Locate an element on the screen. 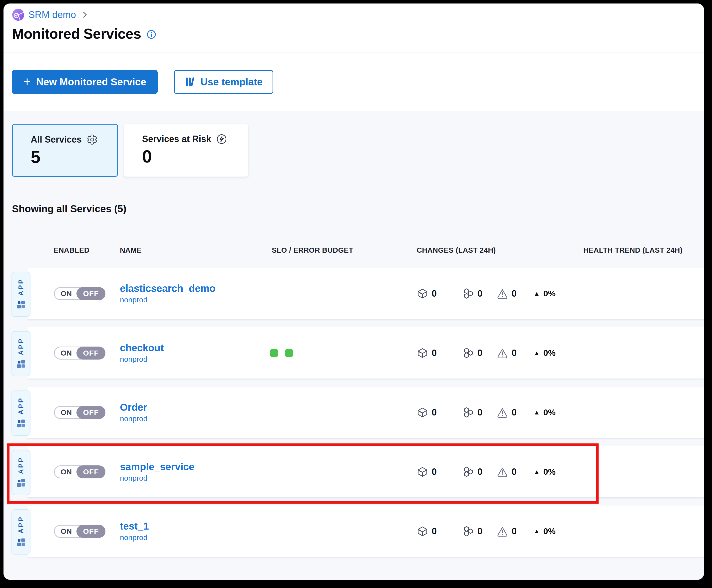 The height and width of the screenshot is (588, 712). col-enabled: ENABLED is located at coordinates (75, 250).